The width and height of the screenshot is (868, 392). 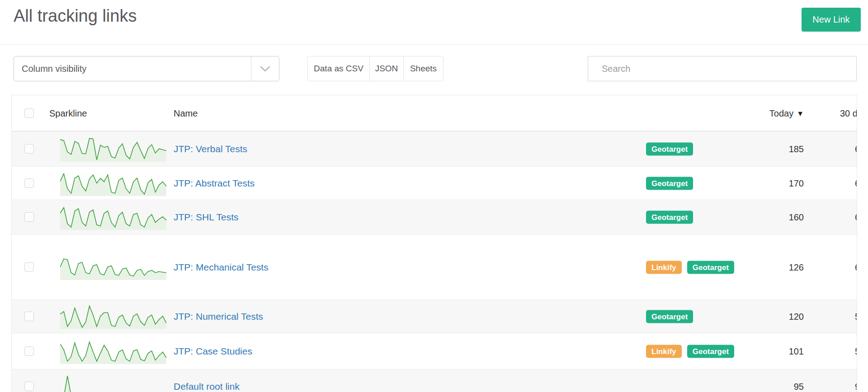 I want to click on today-count: 185, so click(x=759, y=149).